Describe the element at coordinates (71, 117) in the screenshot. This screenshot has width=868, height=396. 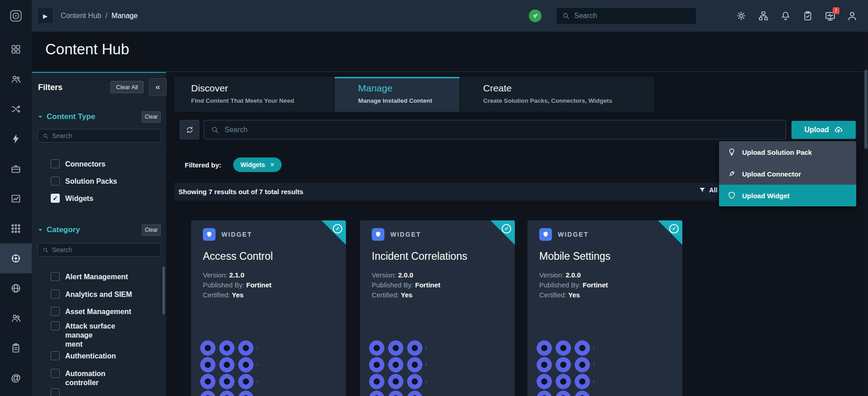
I see `section-title-content-type: Content Type` at that location.